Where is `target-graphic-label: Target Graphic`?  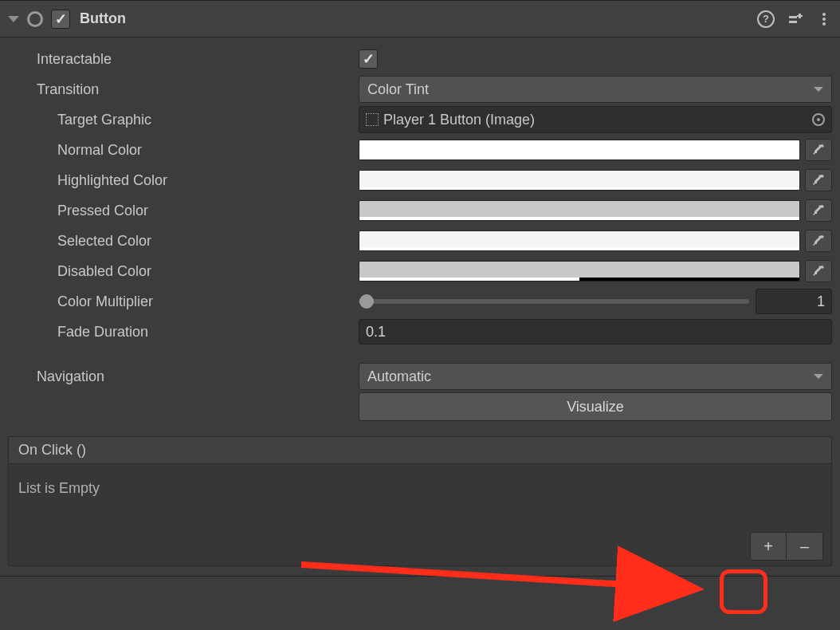
target-graphic-label: Target Graphic is located at coordinates (183, 120).